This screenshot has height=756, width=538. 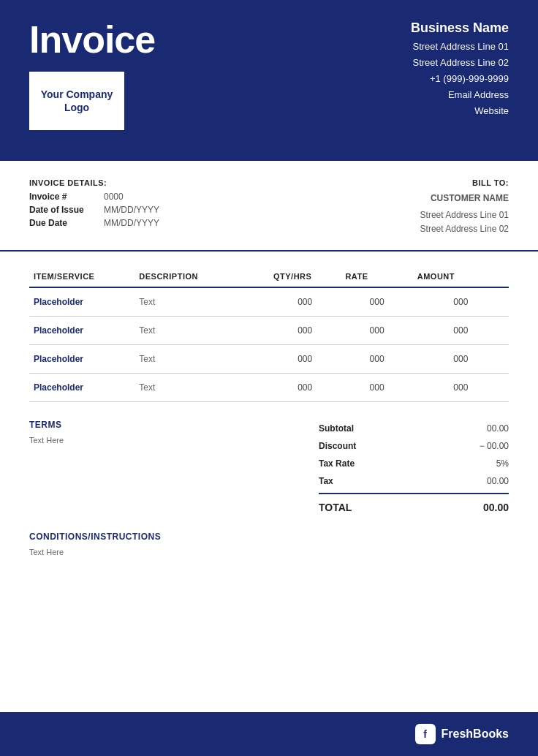 What do you see at coordinates (336, 428) in the screenshot?
I see `subtotal-label: Subtotal` at bounding box center [336, 428].